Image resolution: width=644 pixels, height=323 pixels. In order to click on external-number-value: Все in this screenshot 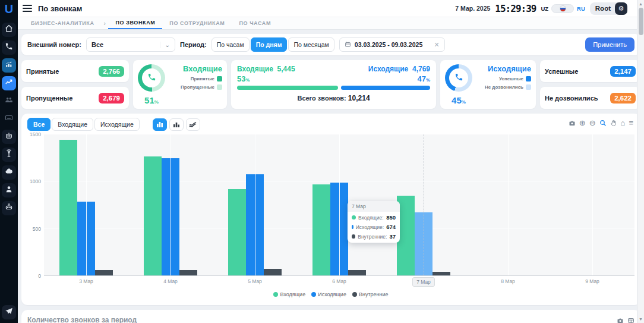, I will do `click(97, 45)`.